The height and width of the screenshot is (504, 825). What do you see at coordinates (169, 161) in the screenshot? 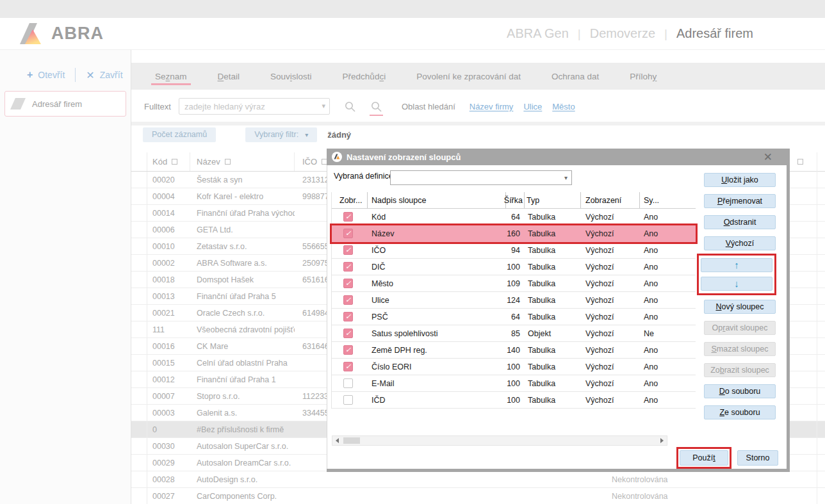
I see `column-header-kod: Kód` at bounding box center [169, 161].